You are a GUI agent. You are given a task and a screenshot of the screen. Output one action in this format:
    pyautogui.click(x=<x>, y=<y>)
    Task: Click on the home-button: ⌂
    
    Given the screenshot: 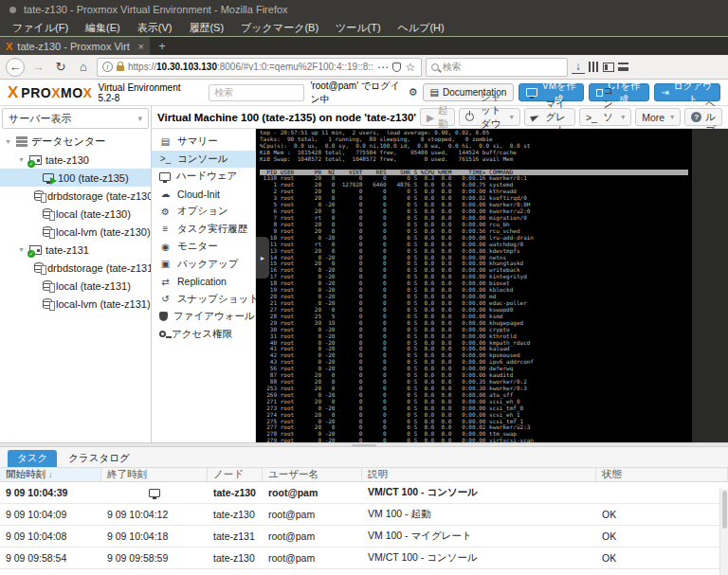 What is the action you would take?
    pyautogui.click(x=83, y=67)
    